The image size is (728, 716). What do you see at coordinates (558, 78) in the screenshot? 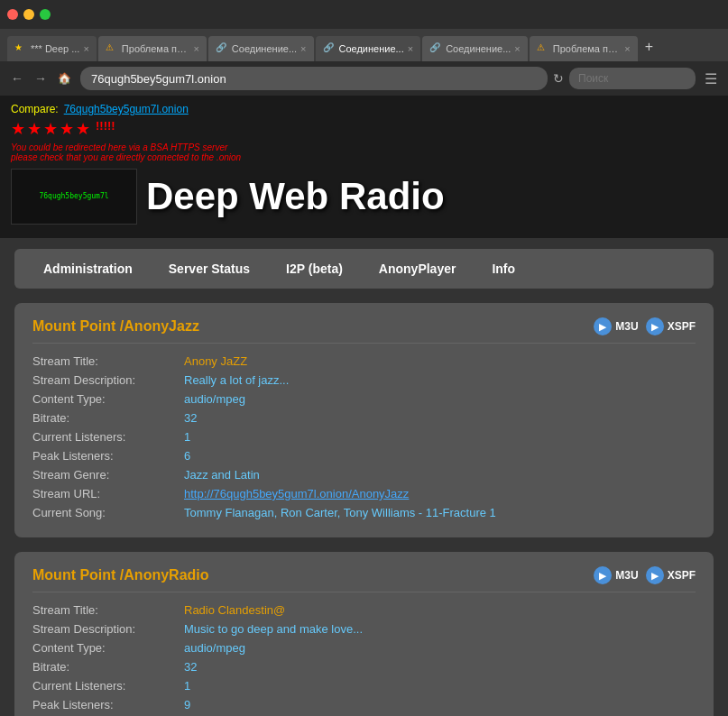
I see `refresh-button: ↻` at bounding box center [558, 78].